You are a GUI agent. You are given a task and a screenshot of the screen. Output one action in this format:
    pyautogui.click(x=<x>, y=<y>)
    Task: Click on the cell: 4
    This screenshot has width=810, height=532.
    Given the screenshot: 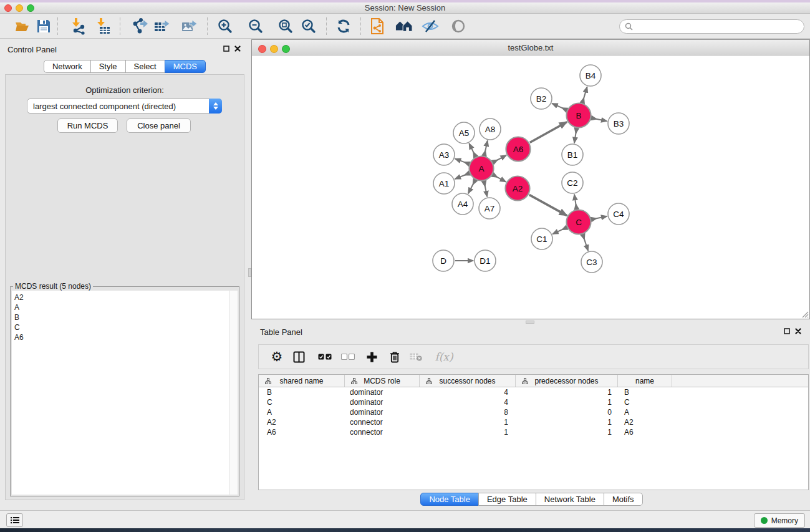 What is the action you would take?
    pyautogui.click(x=468, y=402)
    